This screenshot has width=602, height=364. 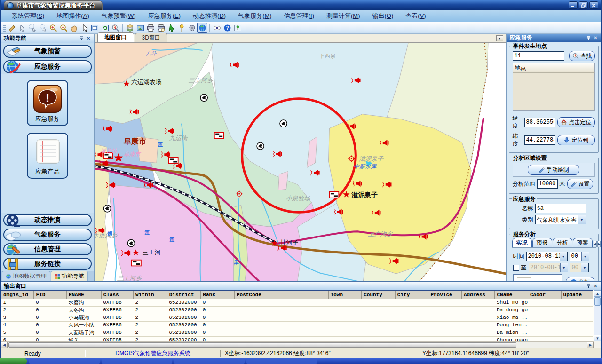 I want to click on tab-live: 实况, so click(x=522, y=243).